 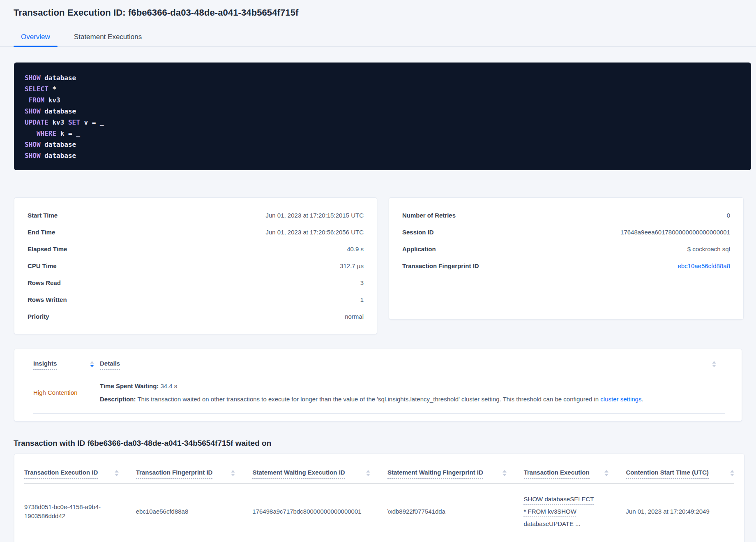 What do you see at coordinates (456, 512) in the screenshot?
I see `cell-statement-waiting-fingerprint-id: \xdb8922f077541dda` at bounding box center [456, 512].